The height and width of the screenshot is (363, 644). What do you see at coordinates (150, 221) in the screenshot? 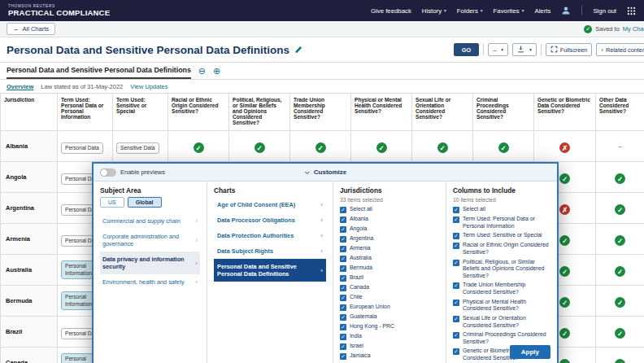
I see `subject-area-item: Commercial and supply chain›` at bounding box center [150, 221].